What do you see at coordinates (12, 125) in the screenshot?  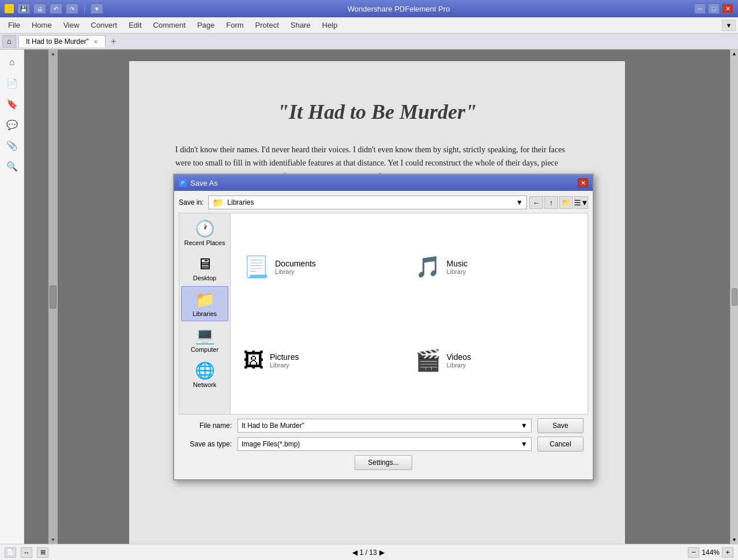 I see `sidebar-comment-icon: 💬` at bounding box center [12, 125].